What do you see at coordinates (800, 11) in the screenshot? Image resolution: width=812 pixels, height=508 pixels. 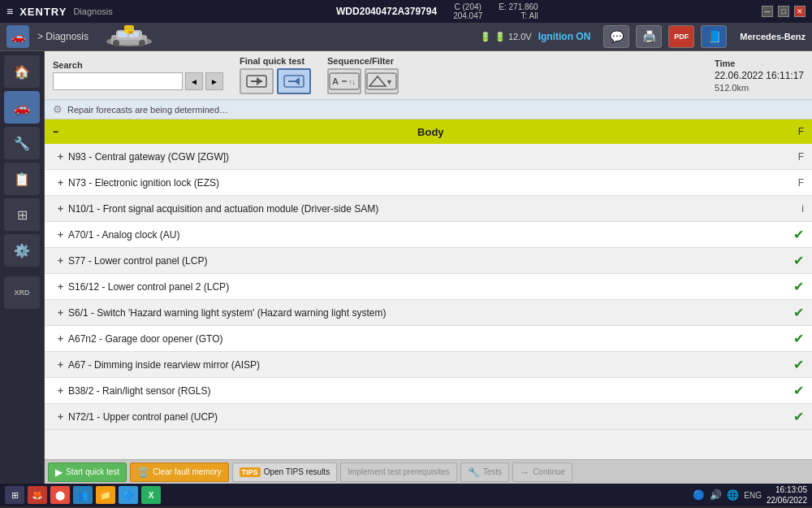 I see `close-button: ✕` at bounding box center [800, 11].